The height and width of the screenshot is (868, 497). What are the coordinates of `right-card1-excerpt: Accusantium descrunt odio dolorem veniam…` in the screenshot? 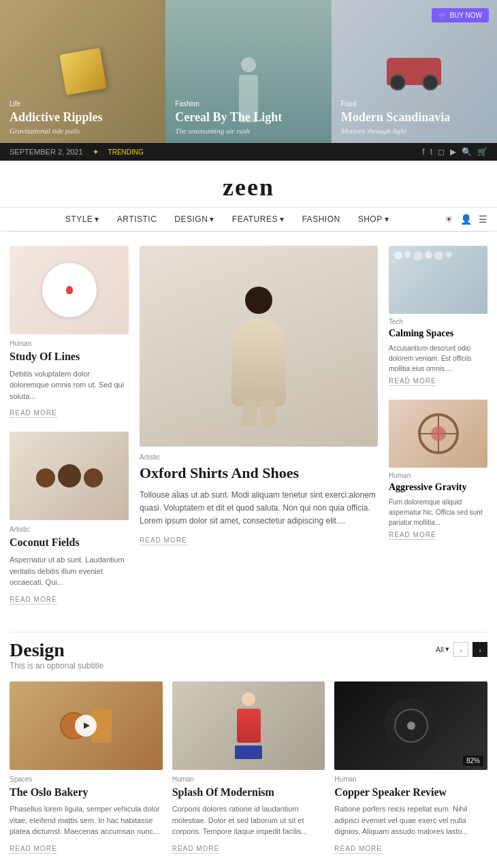 It's located at (438, 358).